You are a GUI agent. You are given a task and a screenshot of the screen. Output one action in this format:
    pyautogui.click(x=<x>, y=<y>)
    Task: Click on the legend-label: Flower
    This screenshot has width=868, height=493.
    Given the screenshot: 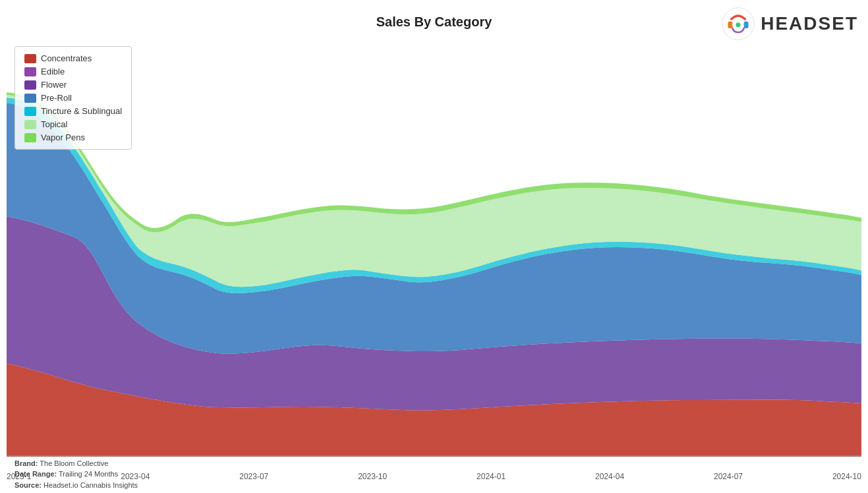 What is the action you would take?
    pyautogui.click(x=54, y=84)
    